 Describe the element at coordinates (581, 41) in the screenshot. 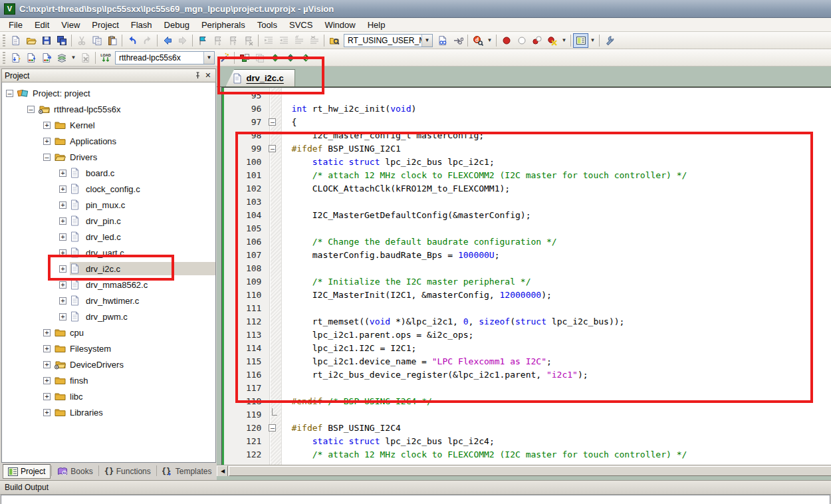

I see `window-layout-button` at that location.